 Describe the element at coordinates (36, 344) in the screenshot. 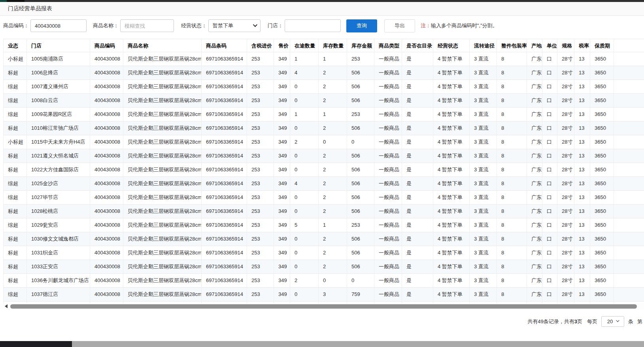

I see `page-scrollbar-thumb` at that location.